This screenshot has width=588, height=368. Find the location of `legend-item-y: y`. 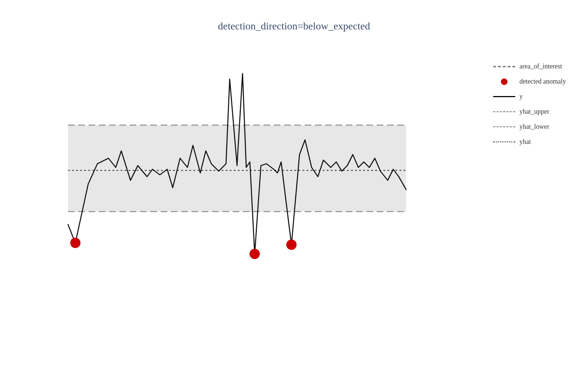

legend-item-y: y is located at coordinates (530, 96).